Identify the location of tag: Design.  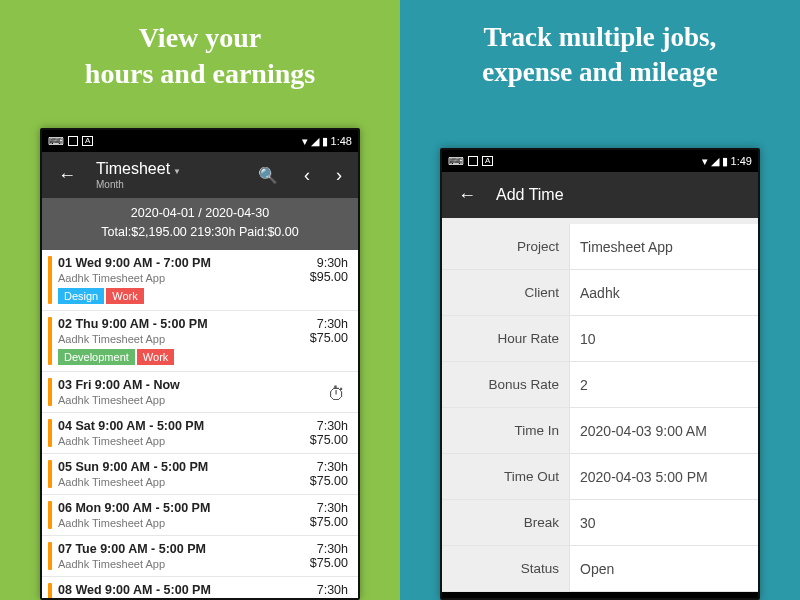
(81, 296).